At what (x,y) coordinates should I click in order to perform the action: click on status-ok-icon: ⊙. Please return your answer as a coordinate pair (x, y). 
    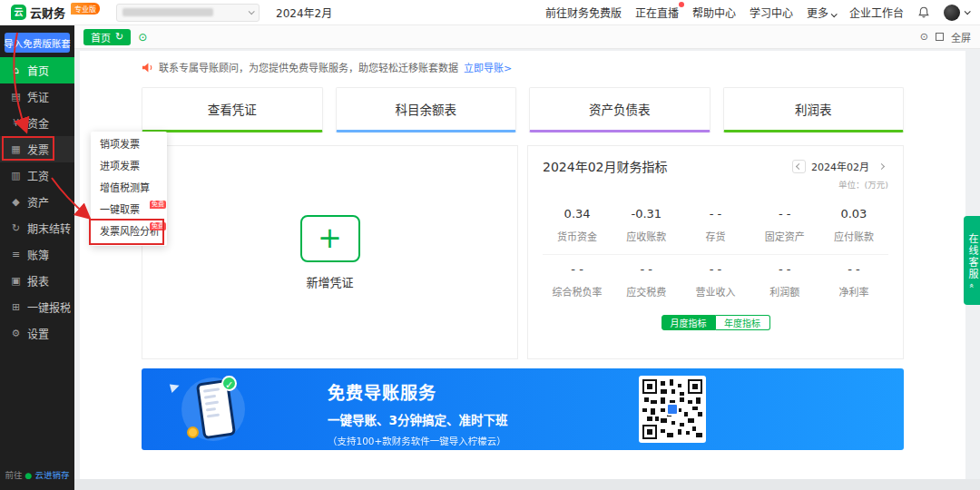
    Looking at the image, I should click on (142, 37).